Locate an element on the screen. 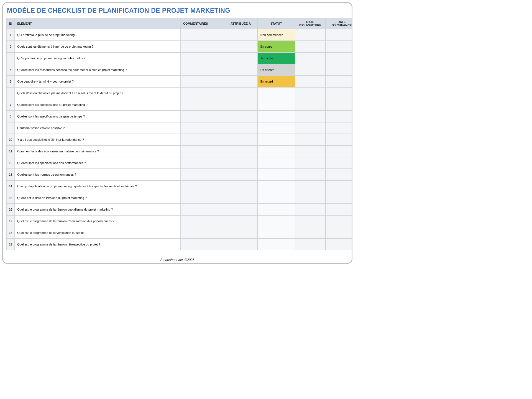  cell-element: Quels sont les éléments à livrer de ce p… is located at coordinates (98, 47).